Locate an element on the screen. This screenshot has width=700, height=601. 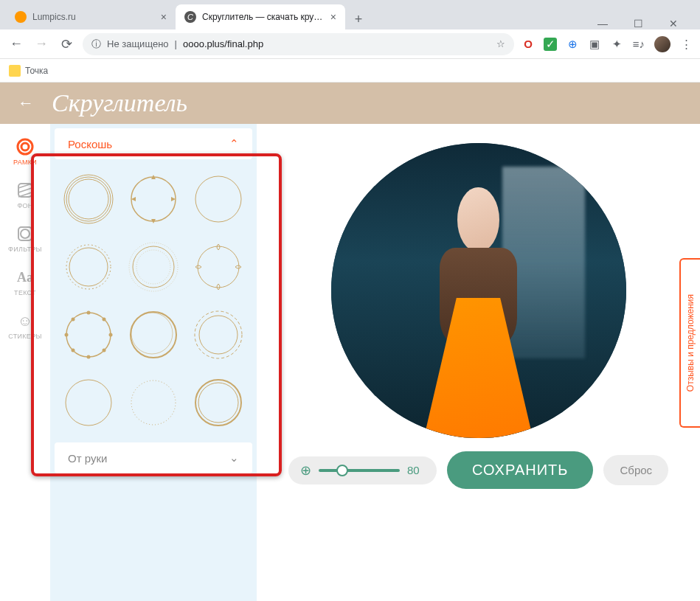
menu-icon: ⋮ is located at coordinates (686, 44).